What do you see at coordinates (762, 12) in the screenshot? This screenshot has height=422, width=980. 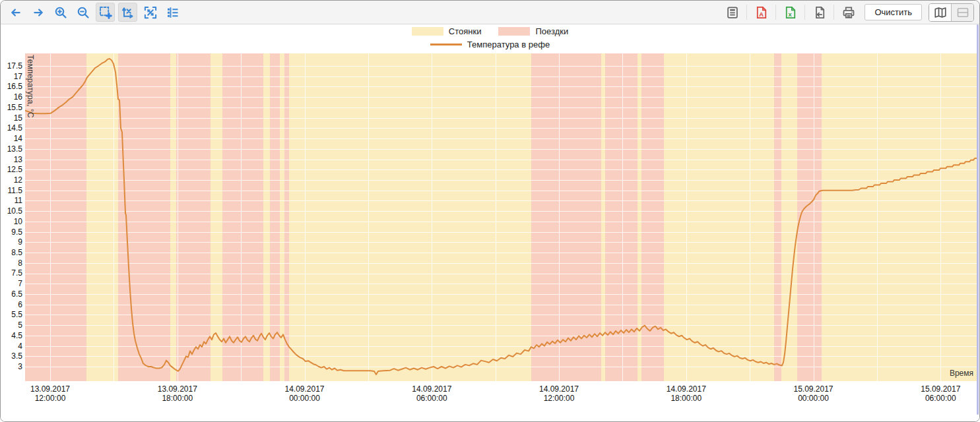 I see `export-pdf-button: A` at bounding box center [762, 12].